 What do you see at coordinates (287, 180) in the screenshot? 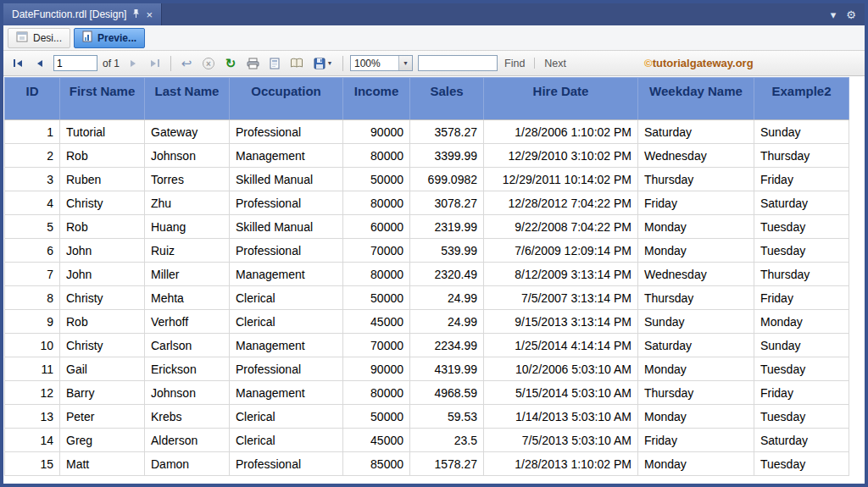
I see `table-cell: Skilled Manual` at bounding box center [287, 180].